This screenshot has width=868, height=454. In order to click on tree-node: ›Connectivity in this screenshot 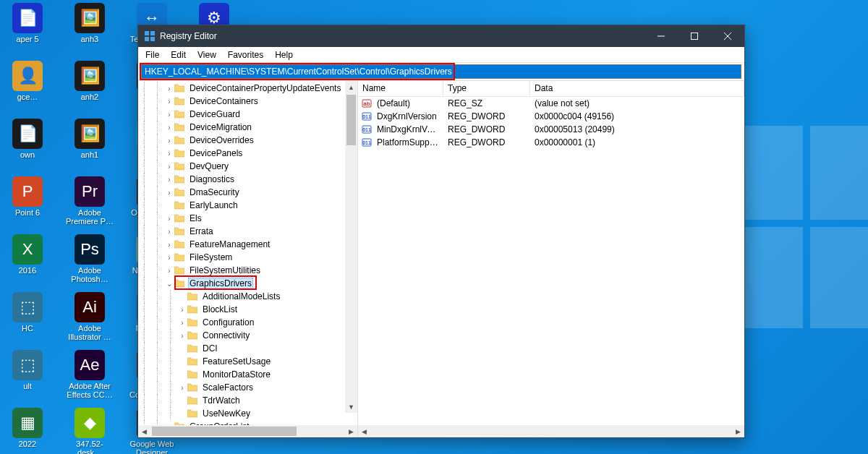, I will do `click(247, 335)`.